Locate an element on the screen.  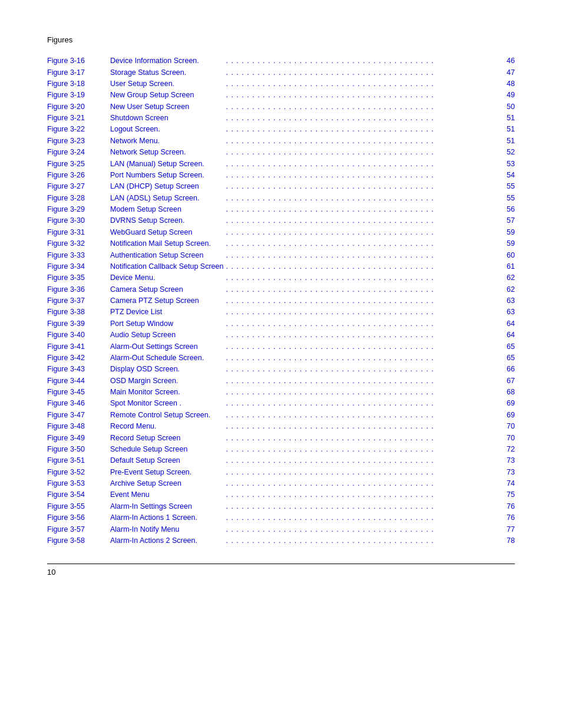
toc-row: Figure 3-18User Setup Screen.. . . . . .… is located at coordinates (281, 84).